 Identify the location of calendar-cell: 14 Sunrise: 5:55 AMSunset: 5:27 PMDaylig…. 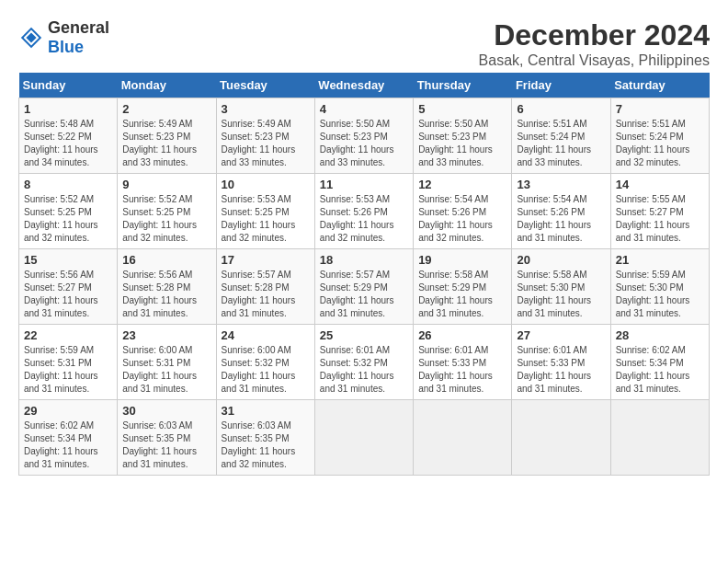
(660, 212).